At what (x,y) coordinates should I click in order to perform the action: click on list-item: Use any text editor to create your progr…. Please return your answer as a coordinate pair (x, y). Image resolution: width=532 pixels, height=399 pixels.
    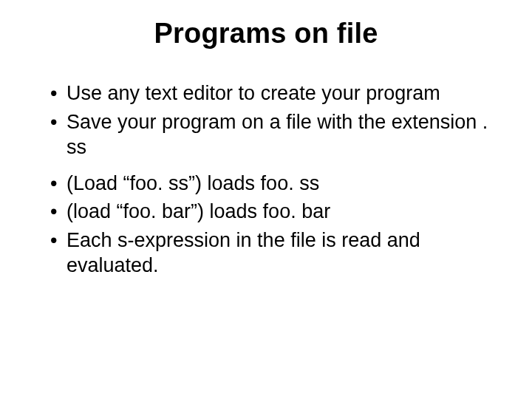
    Looking at the image, I should click on (273, 93).